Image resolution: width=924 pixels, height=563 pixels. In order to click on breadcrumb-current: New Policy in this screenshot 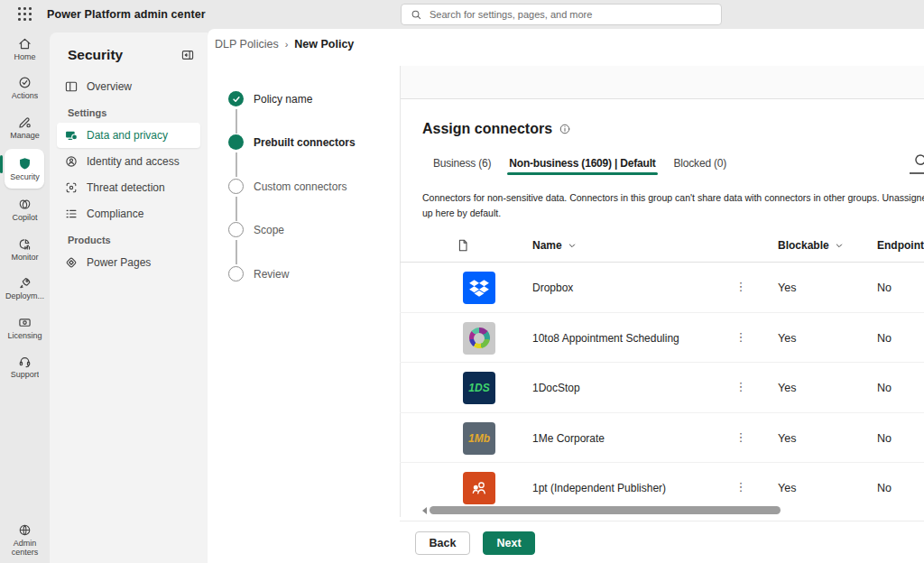, I will do `click(324, 44)`.